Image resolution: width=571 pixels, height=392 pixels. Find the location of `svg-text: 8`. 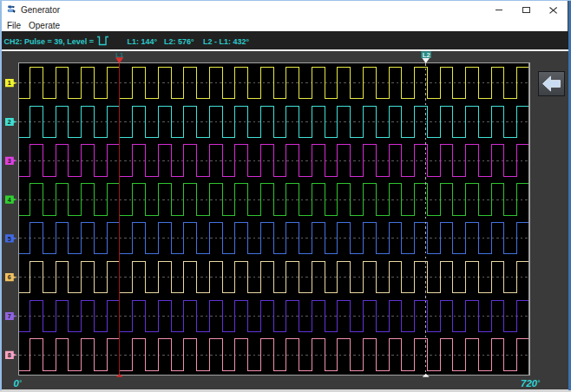

svg-text: 8 is located at coordinates (10, 356).